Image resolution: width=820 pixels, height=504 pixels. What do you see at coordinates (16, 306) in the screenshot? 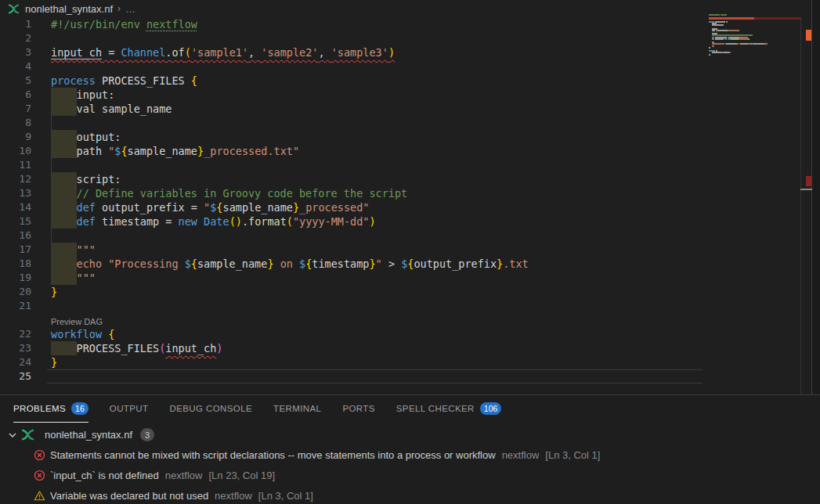
I see `line-number: 21` at bounding box center [16, 306].